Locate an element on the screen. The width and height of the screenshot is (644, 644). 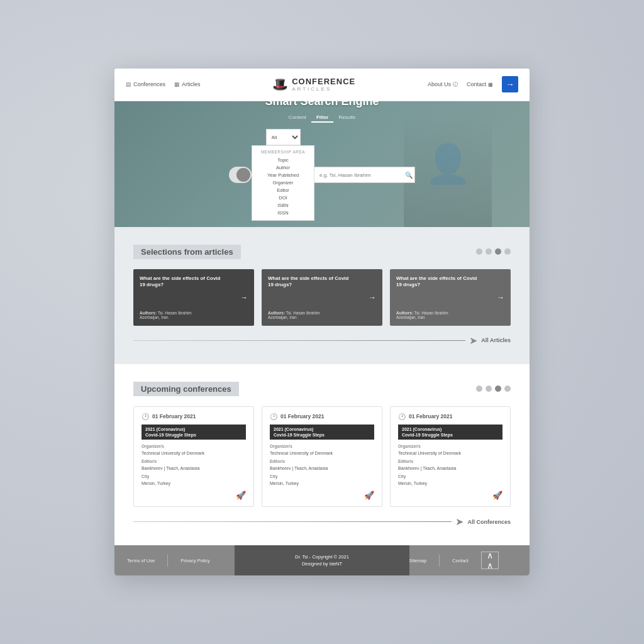
hero-title: Smart Search Engine is located at coordinates (322, 105).